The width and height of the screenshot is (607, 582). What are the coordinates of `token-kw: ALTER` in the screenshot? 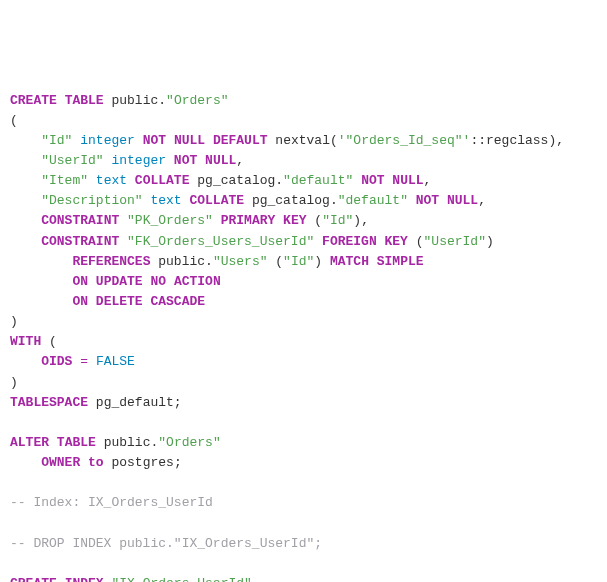 It's located at (30, 442).